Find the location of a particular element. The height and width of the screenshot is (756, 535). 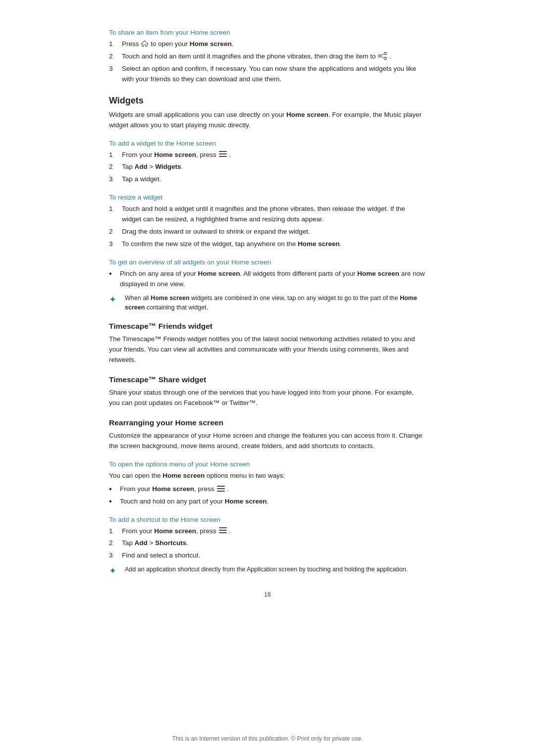

add-shortcut-step-2: 2 Tap Add > Shortcuts. is located at coordinates (268, 544).